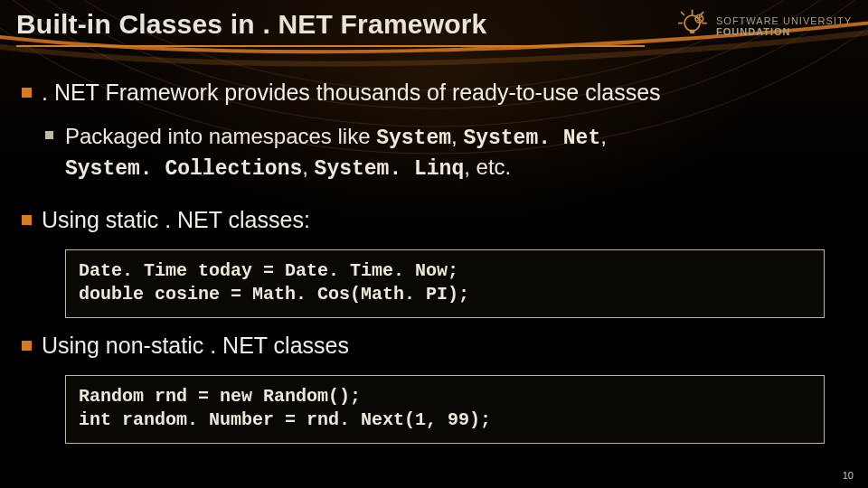 The height and width of the screenshot is (488, 868). What do you see at coordinates (784, 26) in the screenshot?
I see `brand-text: SOFTWARE UNIVERSITY FOUNDATION` at bounding box center [784, 26].